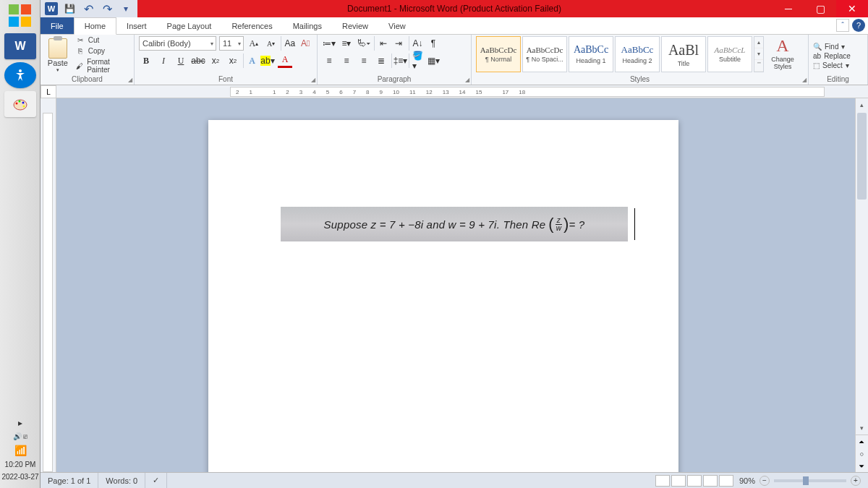  What do you see at coordinates (783, 53) in the screenshot?
I see `change-styles-button: AChange Styles` at bounding box center [783, 53].